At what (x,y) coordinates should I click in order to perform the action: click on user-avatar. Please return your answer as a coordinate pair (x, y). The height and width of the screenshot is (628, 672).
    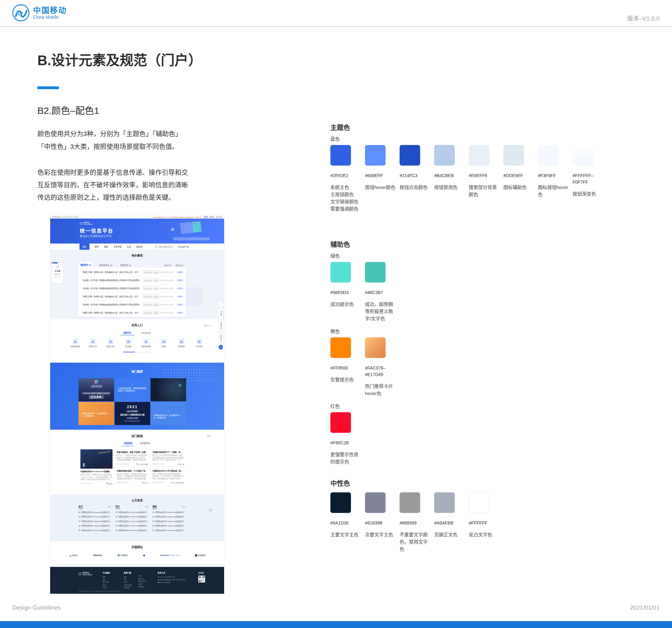
    Looking at the image, I should click on (207, 217).